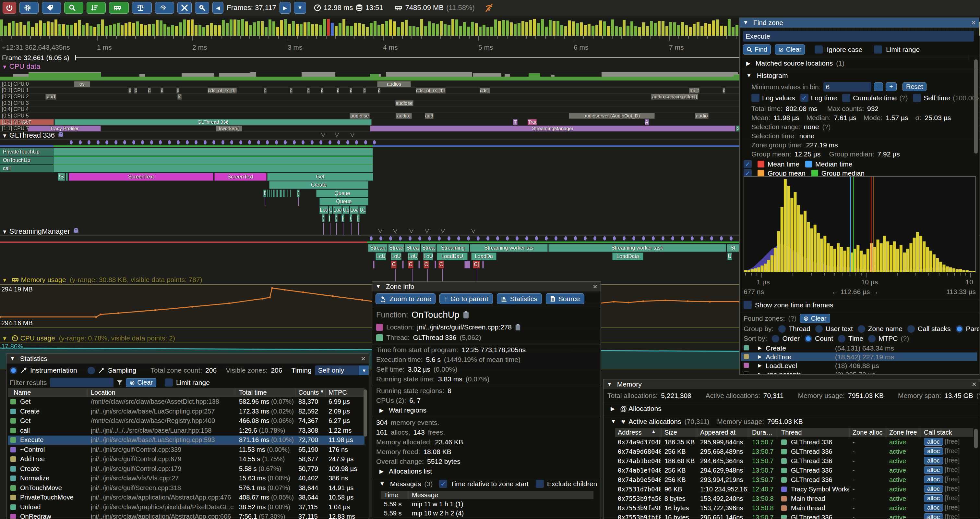  I want to click on timeline-zone: Strea, so click(413, 248).